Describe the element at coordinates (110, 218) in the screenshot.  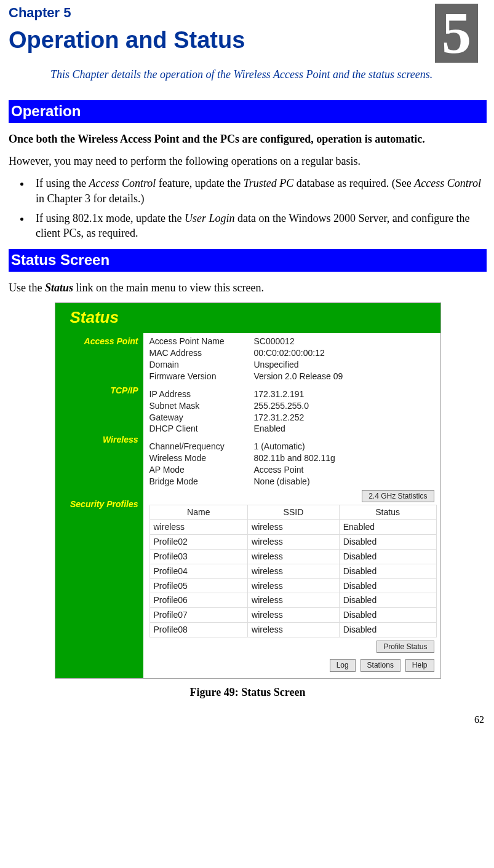
I see `text: If using 802.1x mode, update the` at that location.